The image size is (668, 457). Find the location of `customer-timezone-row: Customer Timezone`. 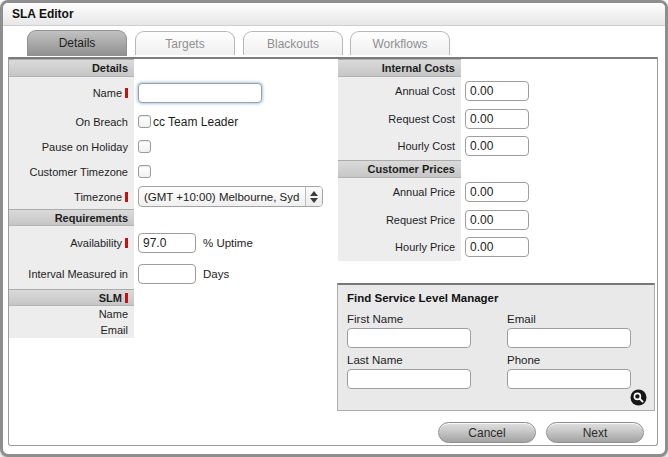

customer-timezone-row: Customer Timezone is located at coordinates (174, 172).